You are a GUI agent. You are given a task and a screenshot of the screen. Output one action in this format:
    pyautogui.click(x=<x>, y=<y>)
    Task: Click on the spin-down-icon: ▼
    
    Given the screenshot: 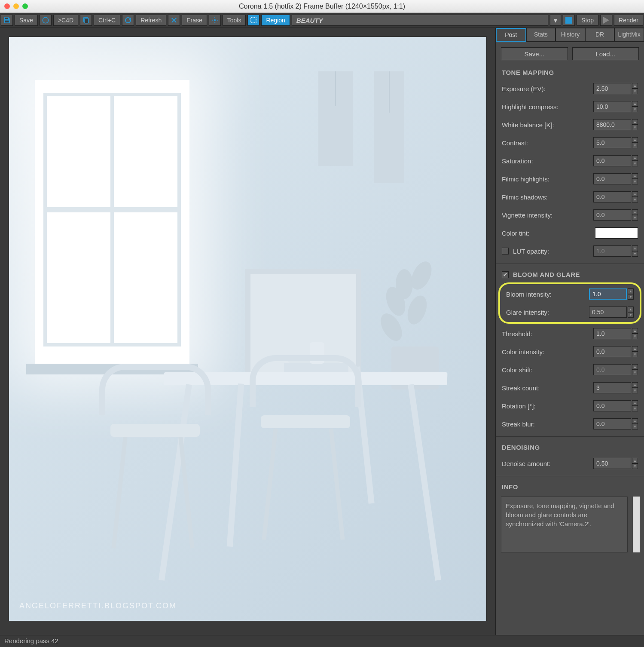 What is the action you would take?
    pyautogui.click(x=635, y=91)
    